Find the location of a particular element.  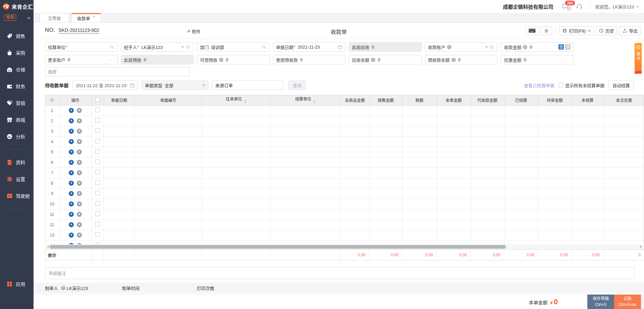

sort-icon is located at coordinates (314, 102).